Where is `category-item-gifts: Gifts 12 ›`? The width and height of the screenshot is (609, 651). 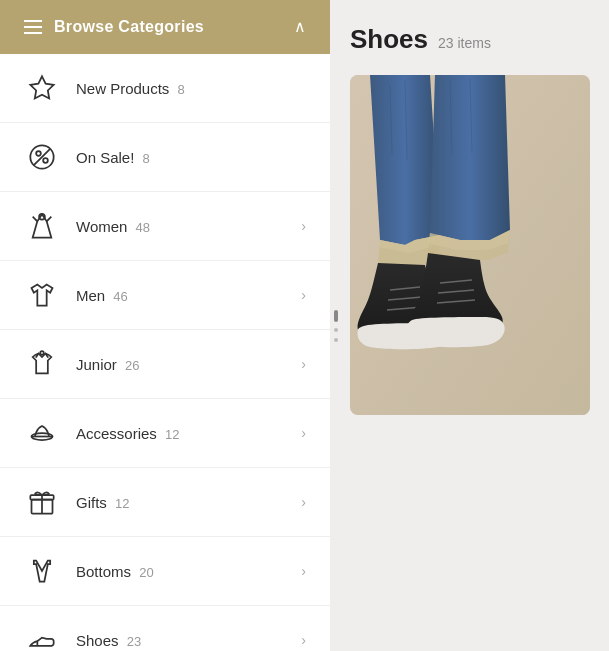 category-item-gifts: Gifts 12 › is located at coordinates (165, 502).